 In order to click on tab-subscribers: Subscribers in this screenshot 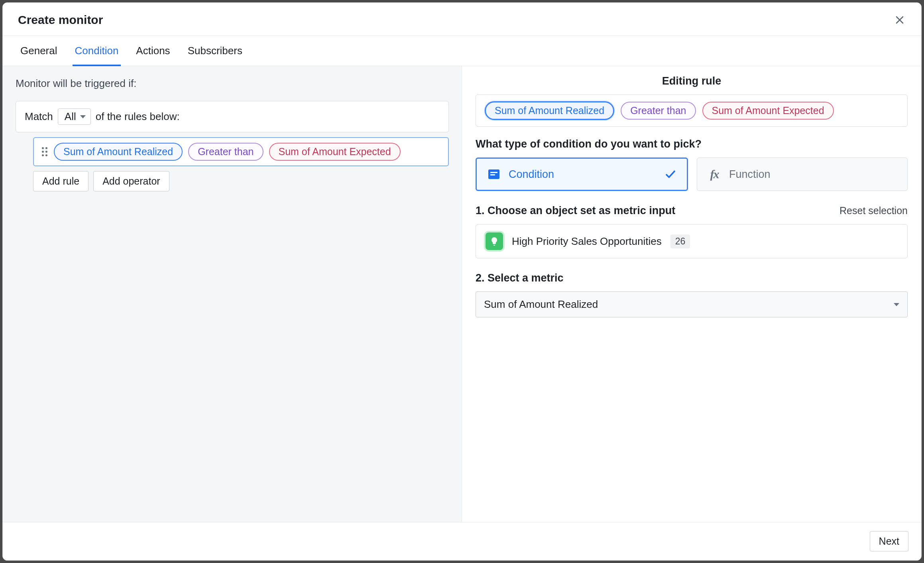, I will do `click(215, 51)`.